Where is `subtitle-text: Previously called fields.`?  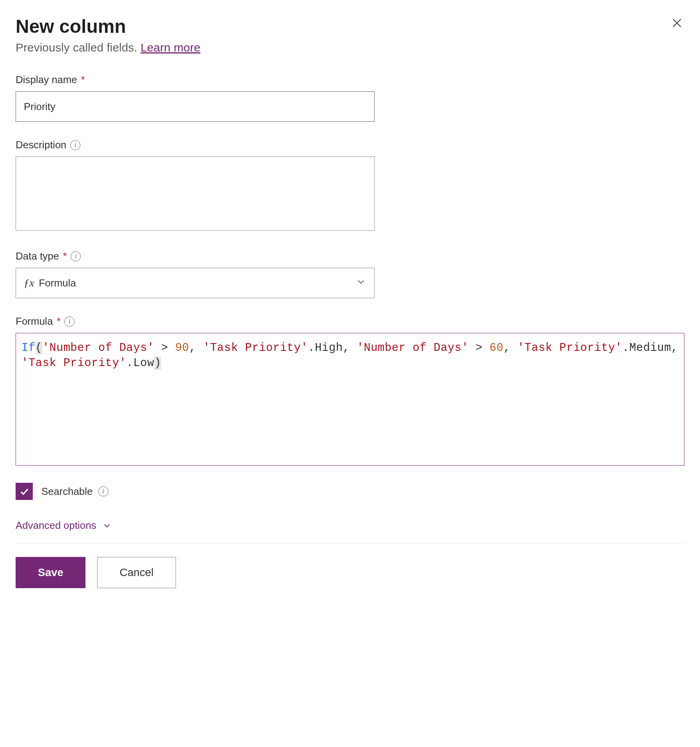
subtitle-text: Previously called fields. is located at coordinates (78, 48).